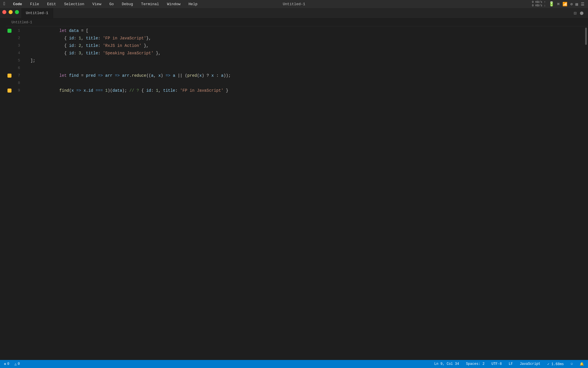 The width and height of the screenshot is (588, 368). I want to click on line-row-9: 9, so click(16, 91).